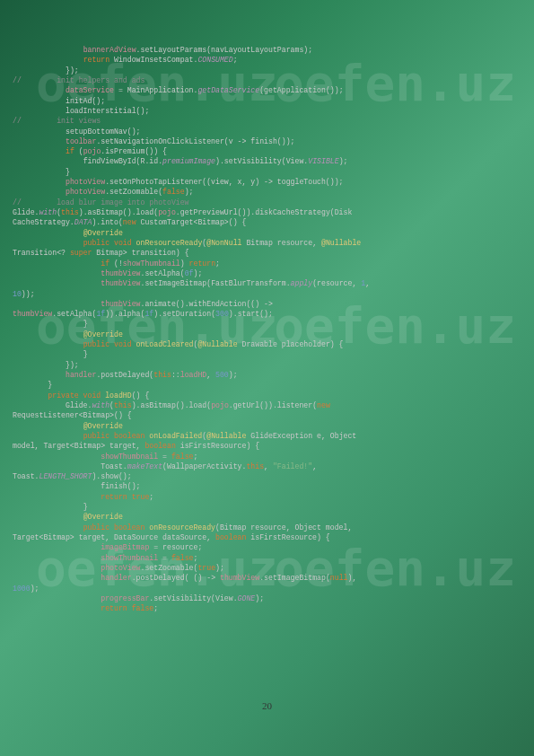 The height and width of the screenshot is (756, 534). I want to click on code-line: // init views, so click(267, 120).